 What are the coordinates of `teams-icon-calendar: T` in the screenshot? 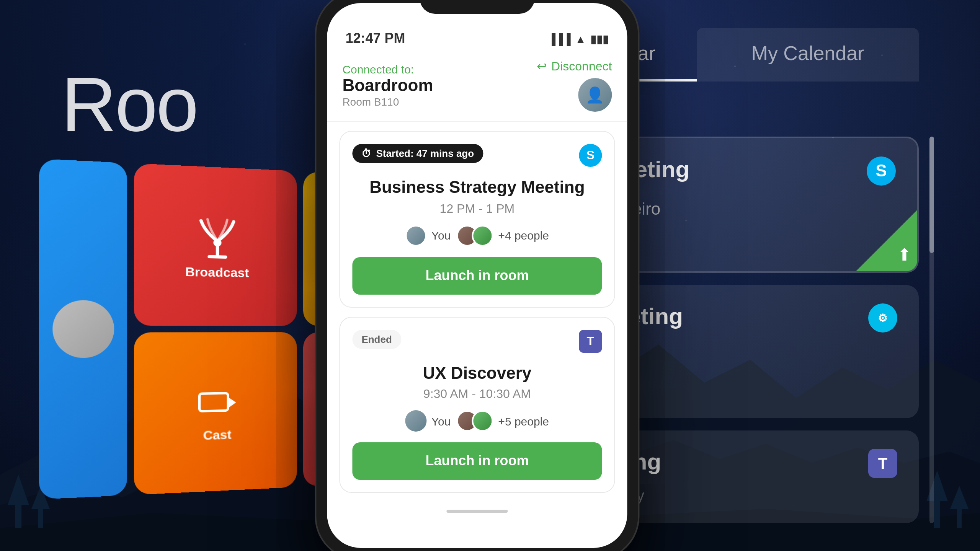 It's located at (883, 463).